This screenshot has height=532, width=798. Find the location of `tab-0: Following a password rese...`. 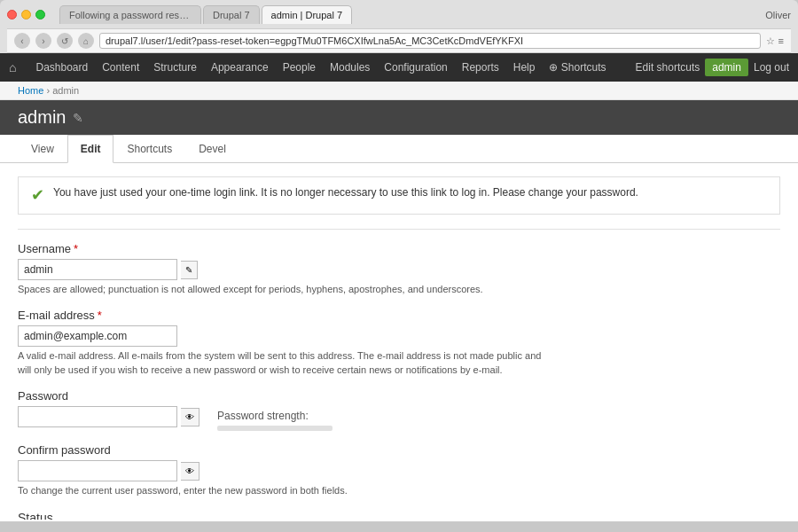

tab-0: Following a password rese... is located at coordinates (130, 14).